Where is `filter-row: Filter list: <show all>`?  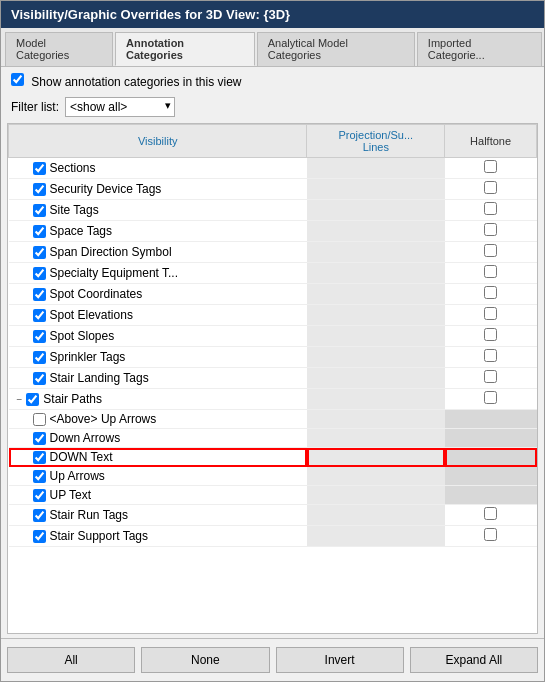 filter-row: Filter list: <show all> is located at coordinates (272, 109).